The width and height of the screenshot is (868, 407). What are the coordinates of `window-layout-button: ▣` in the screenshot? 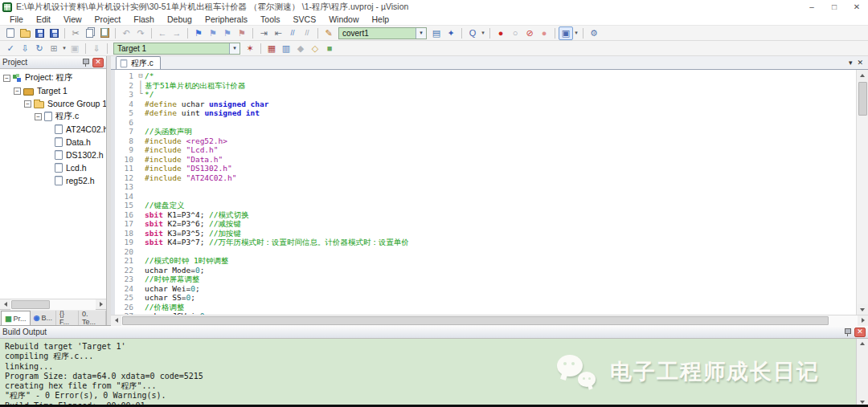 It's located at (566, 34).